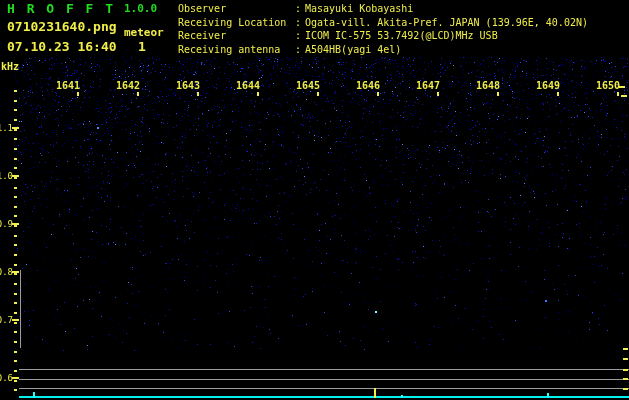  What do you see at coordinates (188, 86) in the screenshot?
I see `time-tick-label: 1643` at bounding box center [188, 86].